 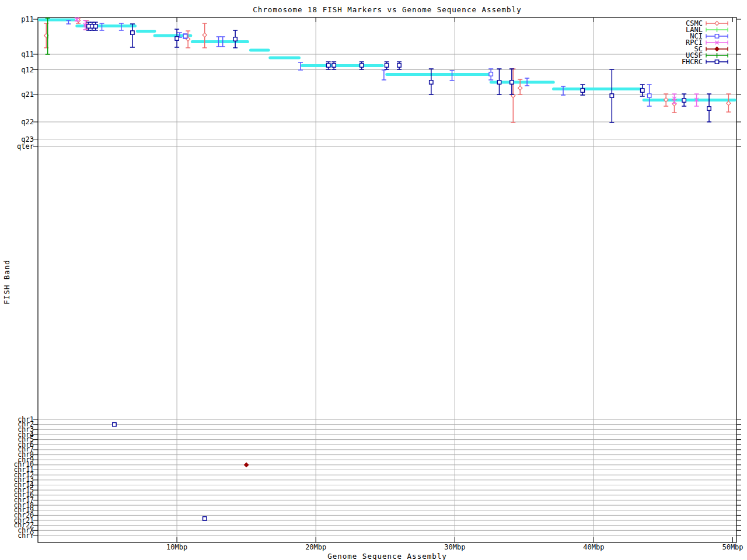 What do you see at coordinates (26, 536) in the screenshot?
I see `chr-label-chrY: chrY` at bounding box center [26, 536].